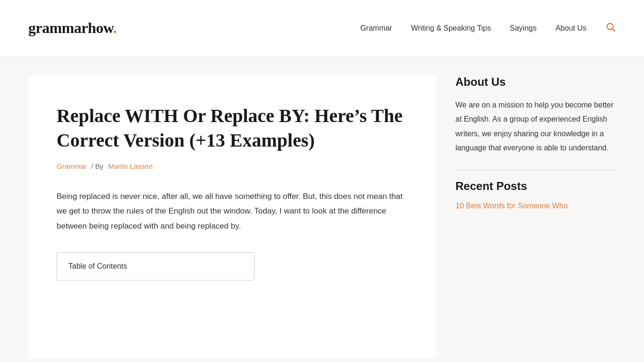  What do you see at coordinates (536, 82) in the screenshot?
I see `sidebar-about-heading: About Us` at bounding box center [536, 82].